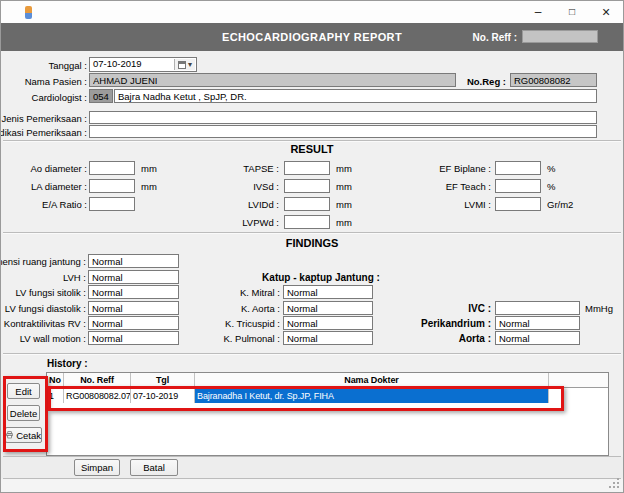 The width and height of the screenshot is (624, 493). Describe the element at coordinates (118, 64) in the screenshot. I see `tanggal-value: 07-10-2019` at that location.